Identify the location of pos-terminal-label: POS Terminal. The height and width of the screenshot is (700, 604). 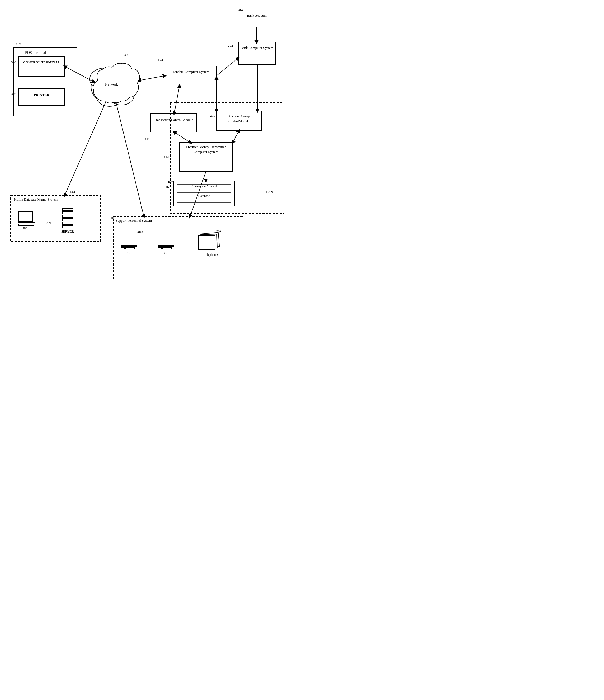
(35, 53).